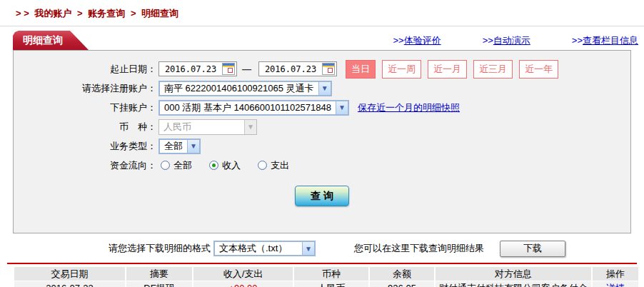 Image resolution: width=644 pixels, height=287 pixels. Describe the element at coordinates (326, 274) in the screenshot. I see `table-header-row: 交易日期 摘要 收入/支出 币种 余额 对方信息 操作` at that location.